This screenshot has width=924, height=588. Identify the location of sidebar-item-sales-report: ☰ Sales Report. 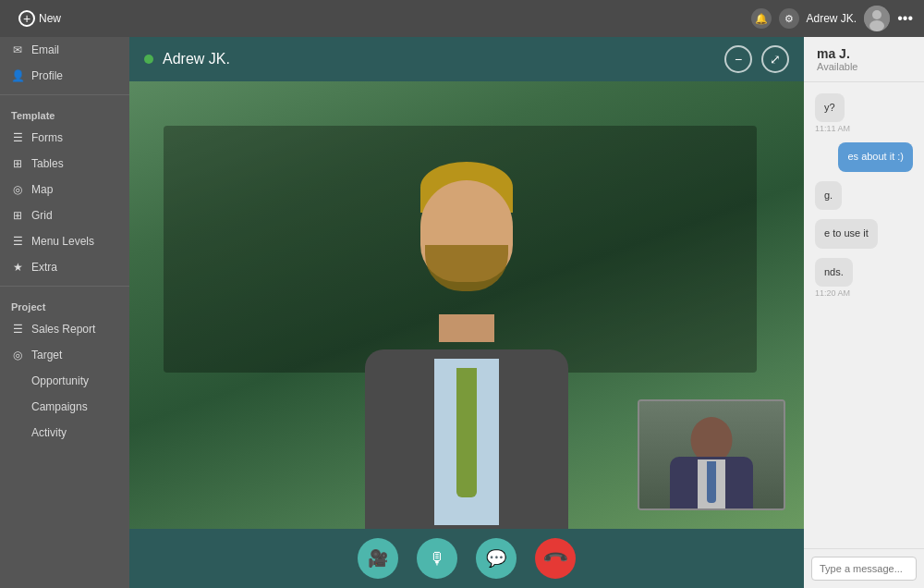
(65, 329).